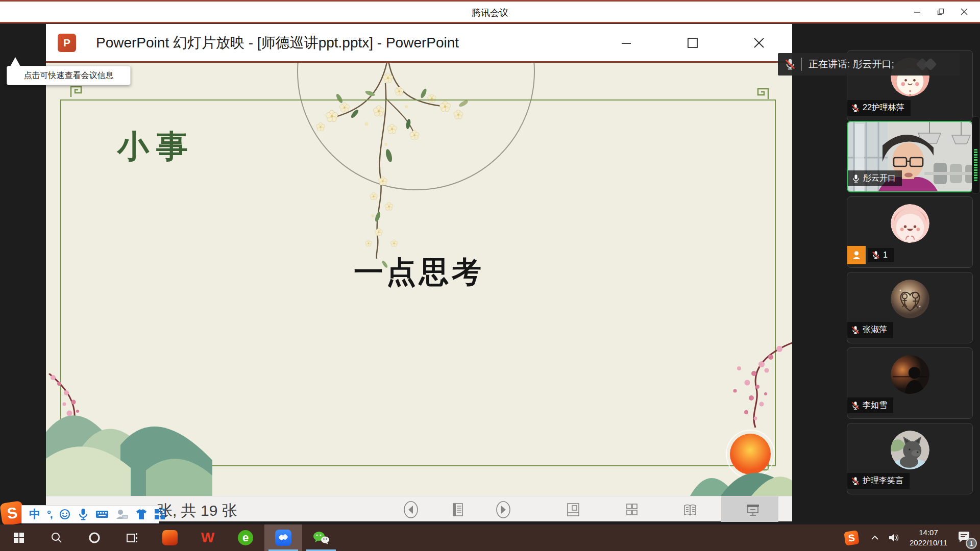 The height and width of the screenshot is (551, 980). Describe the element at coordinates (411, 510) in the screenshot. I see `previous-slide-icon` at that location.